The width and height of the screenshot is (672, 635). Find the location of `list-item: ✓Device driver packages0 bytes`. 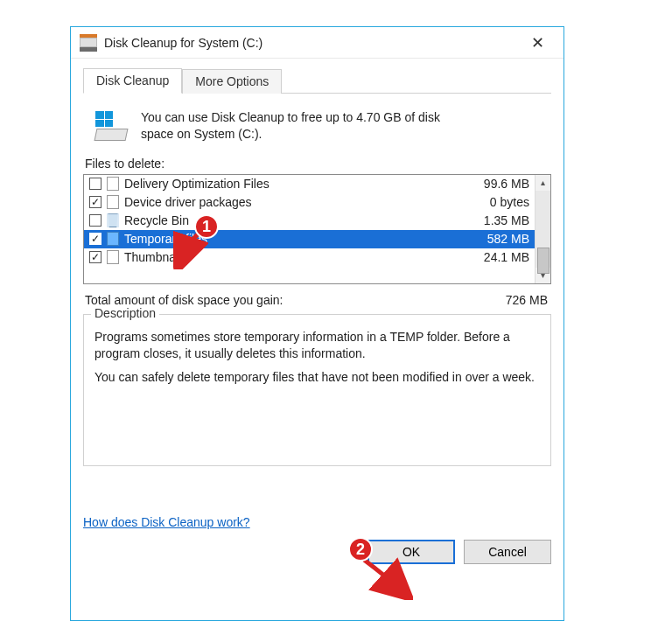

list-item: ✓Device driver packages0 bytes is located at coordinates (310, 203).